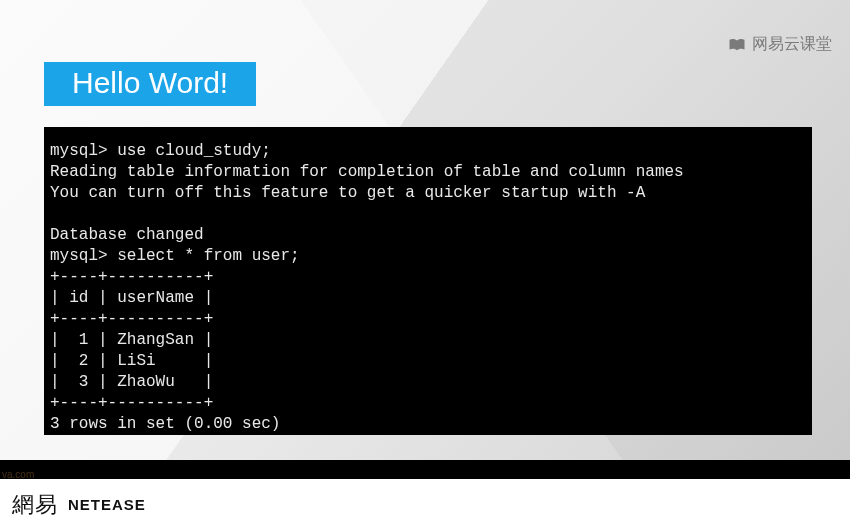  Describe the element at coordinates (737, 45) in the screenshot. I see `book-icon` at that location.